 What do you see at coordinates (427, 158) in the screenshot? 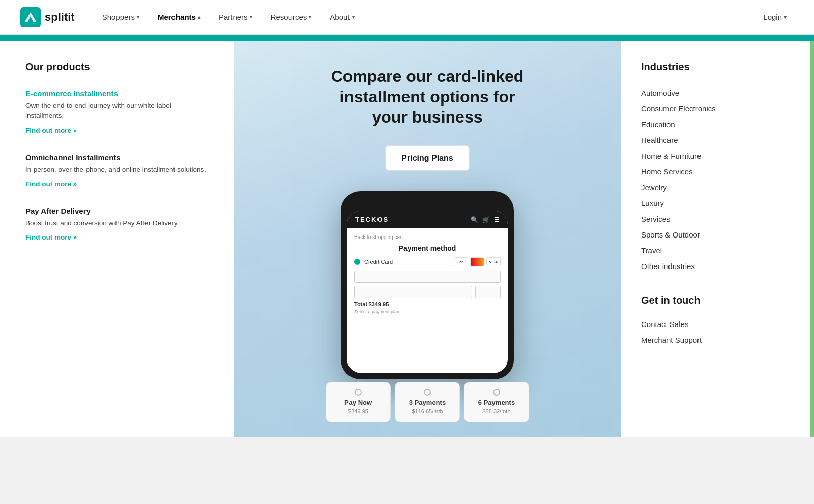
I see `pricing-plans-button: Pricing Plans` at bounding box center [427, 158].